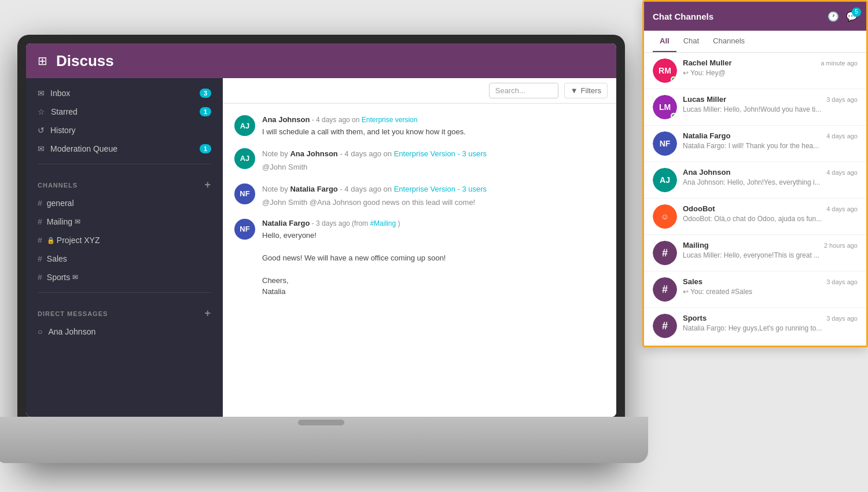 The height and width of the screenshot is (492, 868). I want to click on chat-time: 2 hours ago, so click(841, 245).